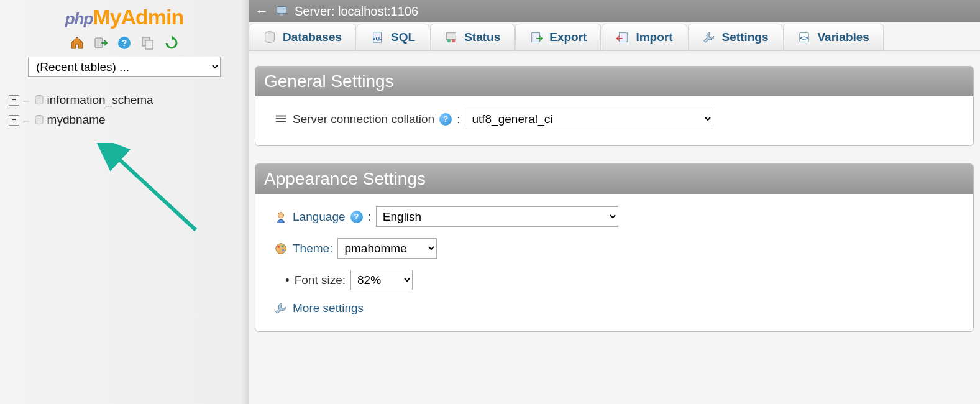 Image resolution: width=980 pixels, height=404 pixels. I want to click on sql-window-icon, so click(148, 43).